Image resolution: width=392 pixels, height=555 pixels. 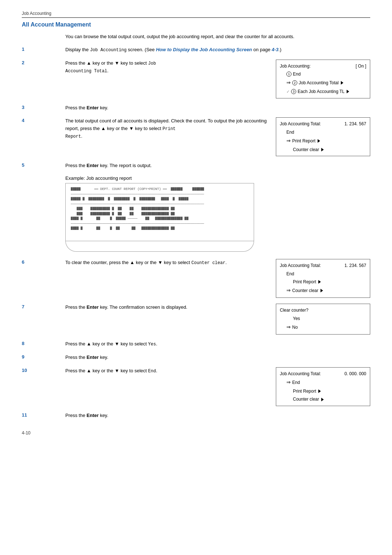 I want to click on step-6: 6 To clear the counter, press the ▲ key …, so click(x=196, y=278).